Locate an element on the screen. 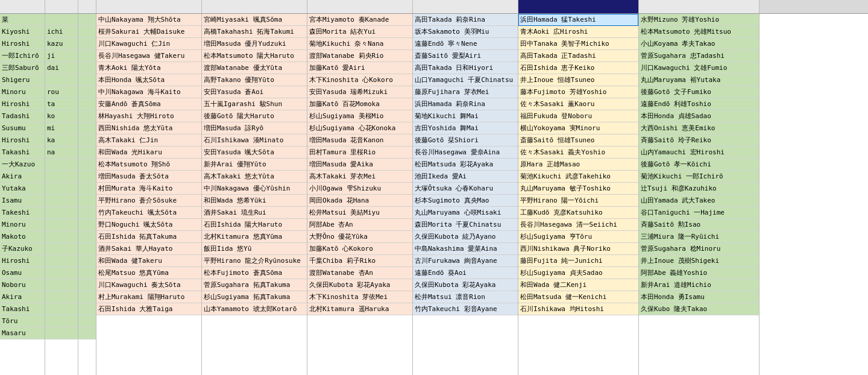  cell-e-1: Kiyoshi is located at coordinates (22, 32).